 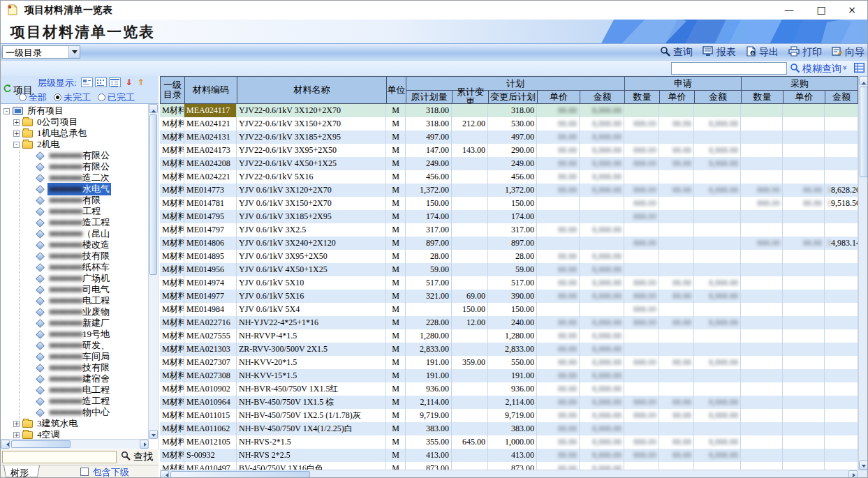 What do you see at coordinates (509, 204) in the screenshot?
I see `table-row: M材料ME014781YJV 0.6/1kV 3X150+2X70M150.00…` at bounding box center [509, 204].